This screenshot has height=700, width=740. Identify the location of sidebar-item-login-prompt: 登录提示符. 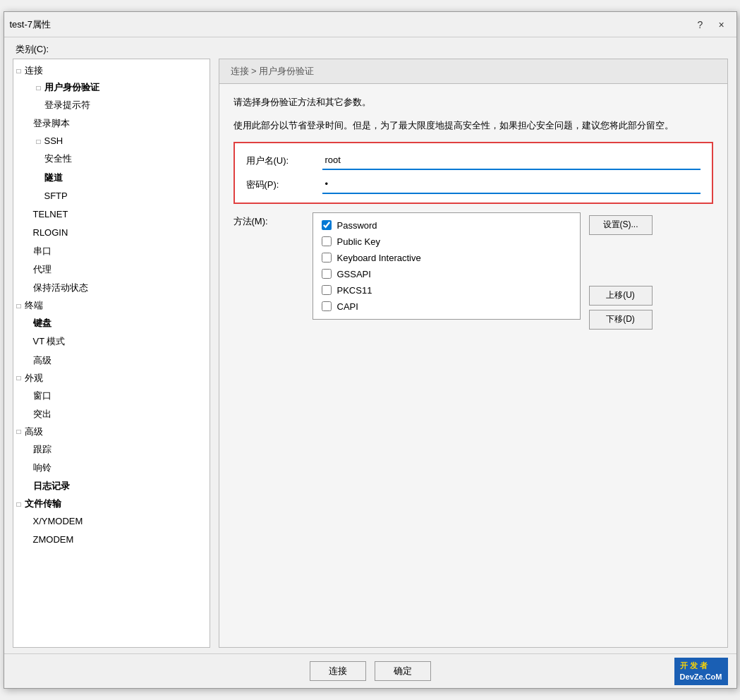
(111, 105).